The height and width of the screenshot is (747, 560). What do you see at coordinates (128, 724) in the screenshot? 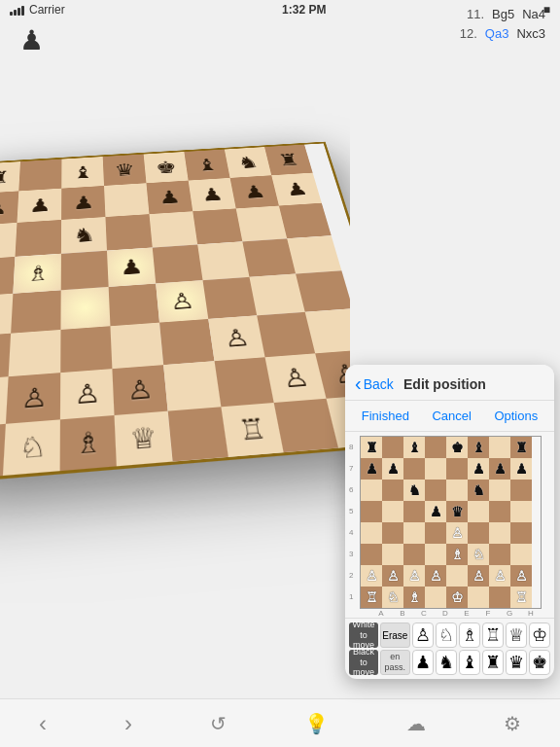
I see `tab-forward: ›` at bounding box center [128, 724].